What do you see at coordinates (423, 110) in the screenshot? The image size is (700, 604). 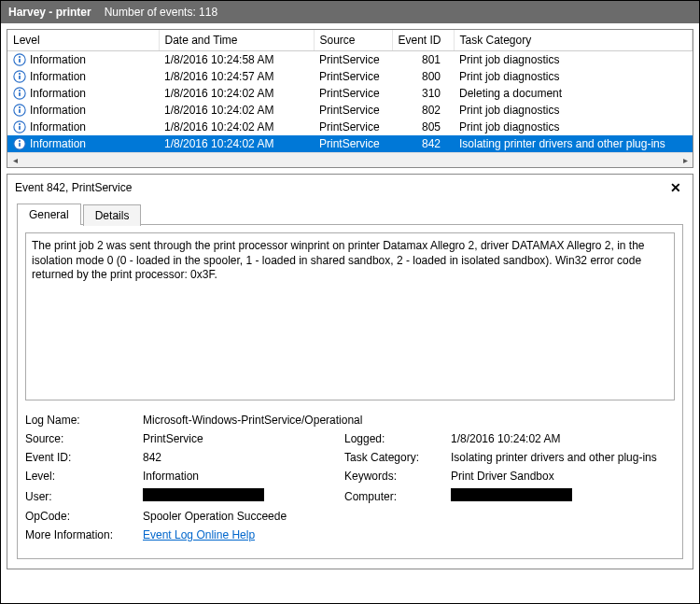 I see `cell-eventid: 802` at bounding box center [423, 110].